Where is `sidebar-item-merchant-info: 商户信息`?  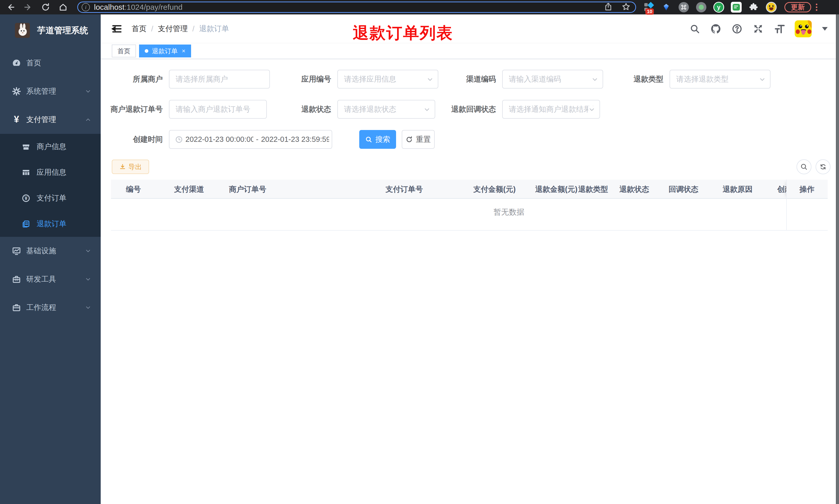 sidebar-item-merchant-info: 商户信息 is located at coordinates (50, 147).